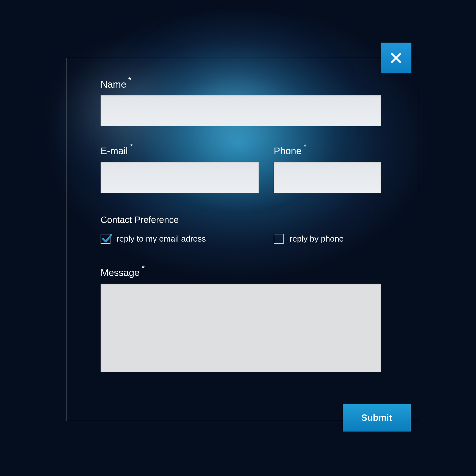  Describe the element at coordinates (377, 418) in the screenshot. I see `submit-button: Submit` at that location.